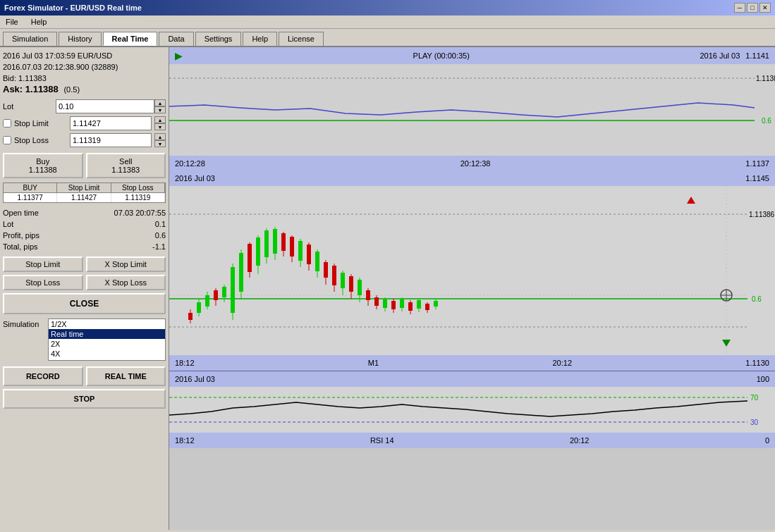 The height and width of the screenshot is (532, 775). Describe the element at coordinates (80, 39) in the screenshot. I see `tab-history: History` at that location.